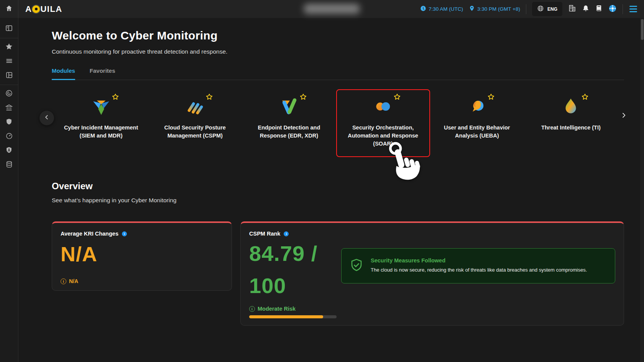 This screenshot has width=644, height=362. I want to click on tab-favorites: Favorites, so click(103, 74).